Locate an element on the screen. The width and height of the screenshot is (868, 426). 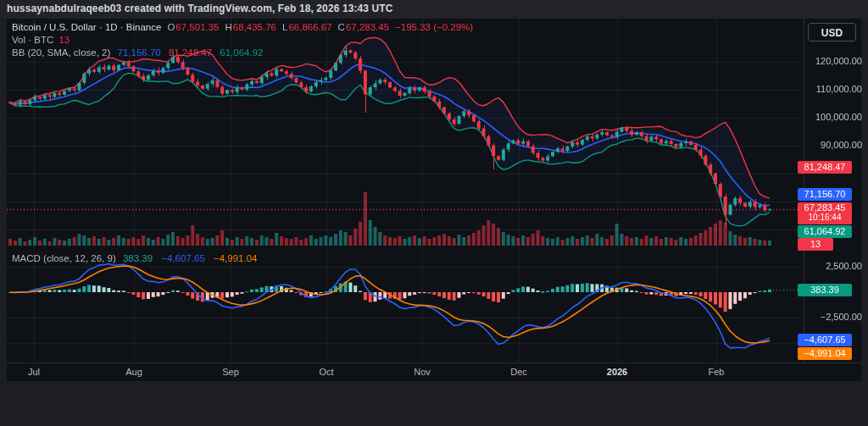
footer-bar: TradingView is located at coordinates (434, 403).